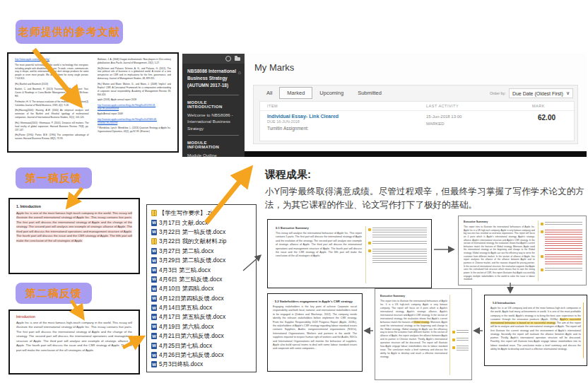 Image resolution: width=588 pixels, height=383 pixels. Describe the element at coordinates (553, 106) in the screenshot. I see `column-mark: MARK` at that location.